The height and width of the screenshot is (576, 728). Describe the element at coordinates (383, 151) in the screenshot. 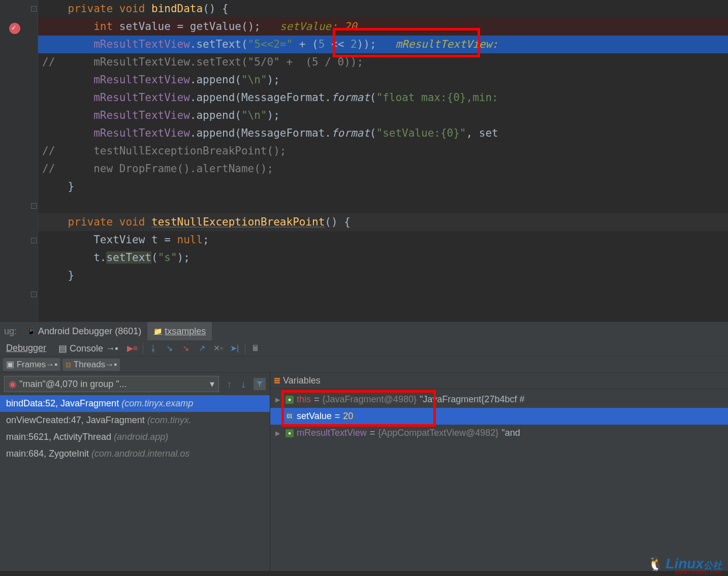

I see `code-line: // testNullExceptionBreakPoint();` at that location.